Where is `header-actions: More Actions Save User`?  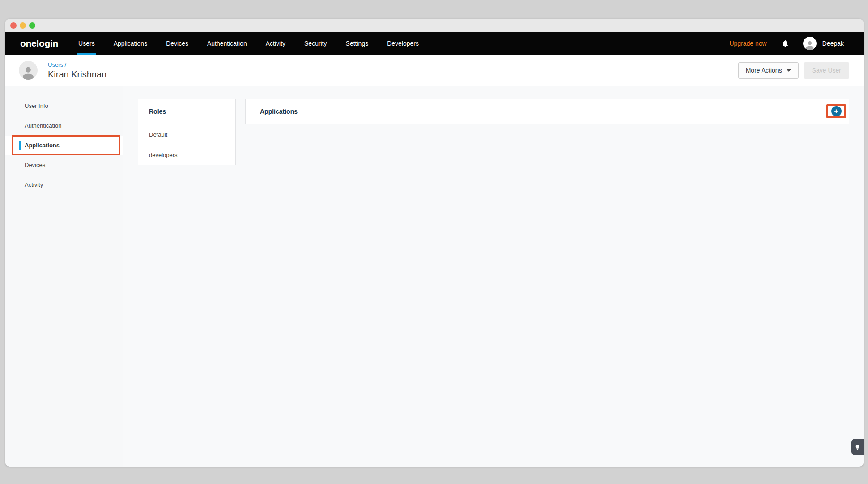 header-actions: More Actions Save User is located at coordinates (794, 71).